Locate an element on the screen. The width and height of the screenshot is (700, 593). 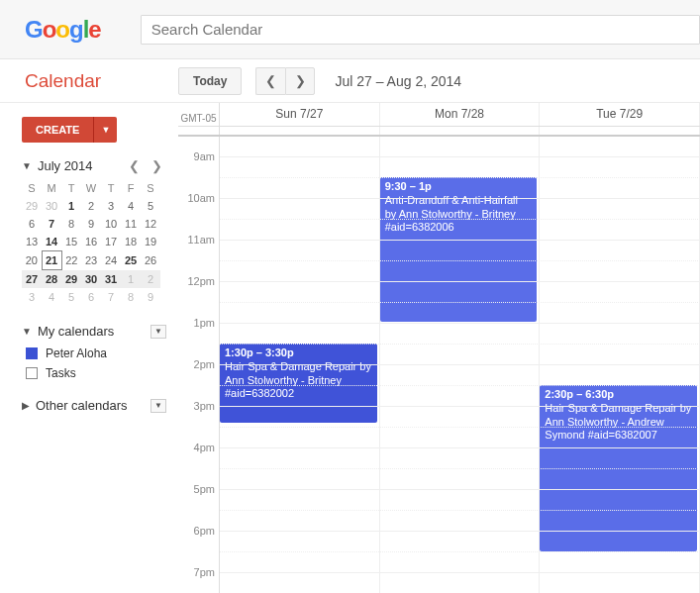
prev-week-button: ❮ is located at coordinates (270, 81).